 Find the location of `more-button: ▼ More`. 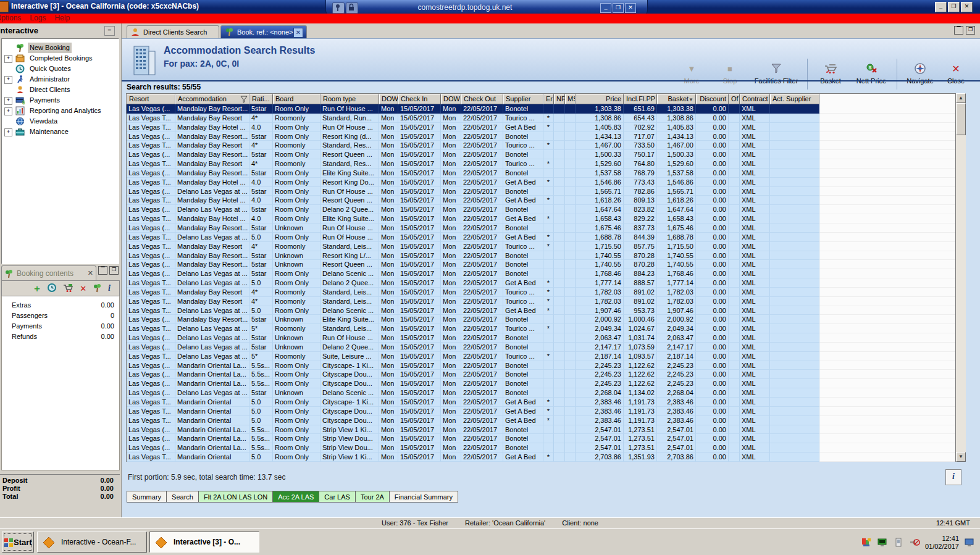

more-button: ▼ More is located at coordinates (692, 74).